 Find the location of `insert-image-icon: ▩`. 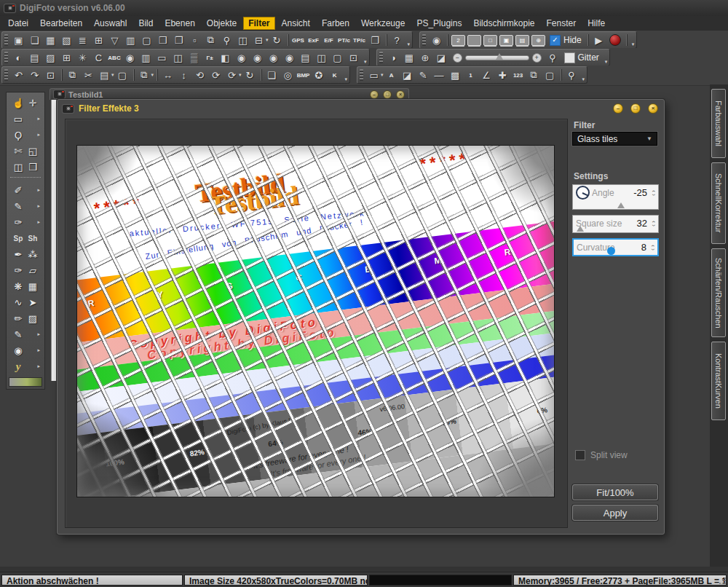

insert-image-icon: ▩ is located at coordinates (456, 76).